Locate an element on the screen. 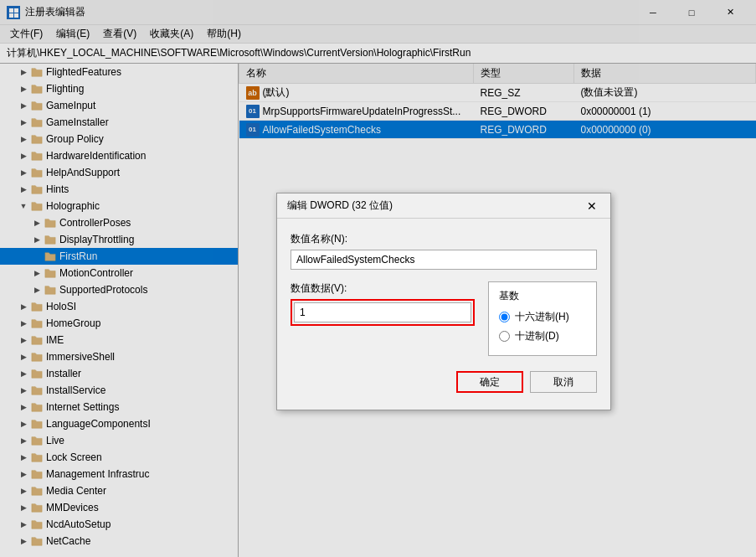 The image size is (756, 557). dec-label: 十进制(D) is located at coordinates (537, 337).